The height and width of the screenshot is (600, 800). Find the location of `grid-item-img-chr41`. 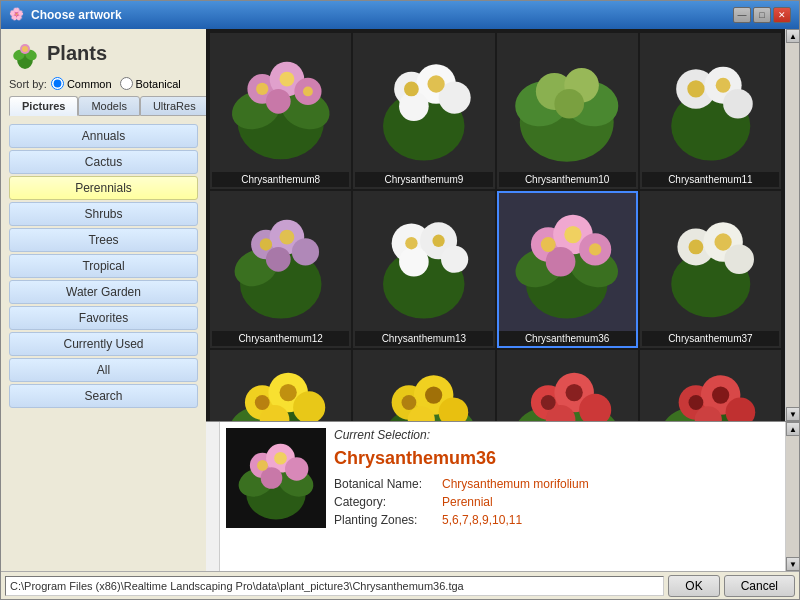

grid-item-img-chr41 is located at coordinates (710, 387).